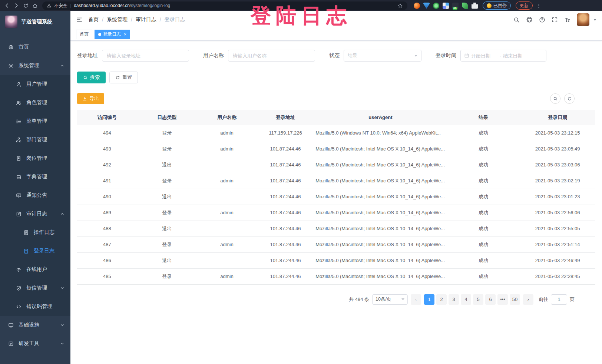  Describe the element at coordinates (26, 6) in the screenshot. I see `reload-icon` at that location.